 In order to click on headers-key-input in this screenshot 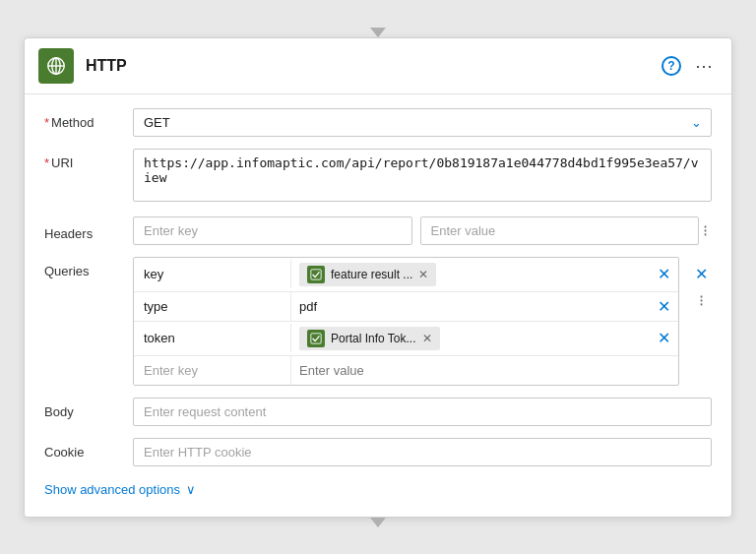, I will do `click(273, 230)`.